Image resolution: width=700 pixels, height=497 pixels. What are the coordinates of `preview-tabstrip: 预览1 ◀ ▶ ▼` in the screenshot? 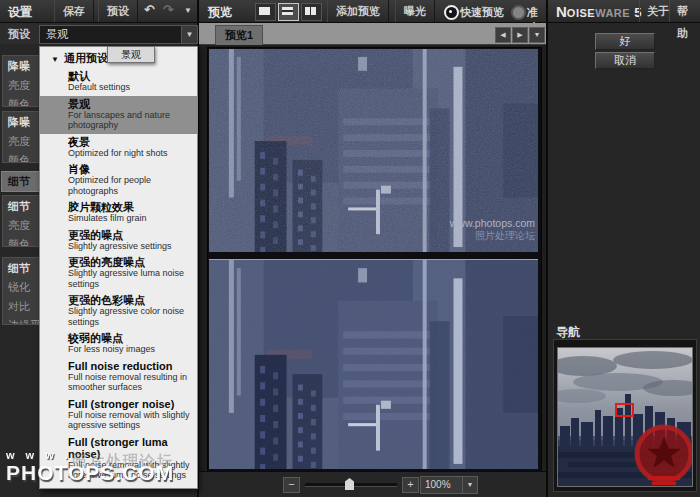 It's located at (372, 34).